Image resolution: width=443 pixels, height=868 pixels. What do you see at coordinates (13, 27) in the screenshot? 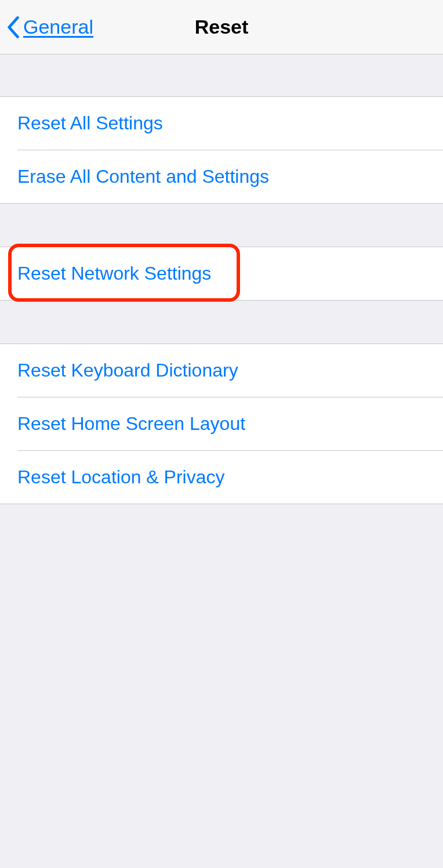
I see `chevron-left-icon` at bounding box center [13, 27].